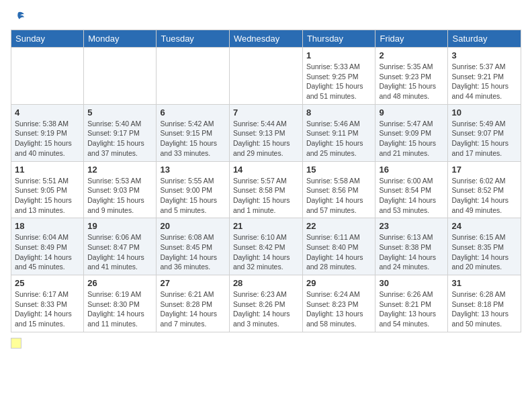 The image size is (532, 411). Describe the element at coordinates (411, 253) in the screenshot. I see `day-info: Sunrise: 6:13 AMSunset: 8:38 PMDaylight:…` at that location.